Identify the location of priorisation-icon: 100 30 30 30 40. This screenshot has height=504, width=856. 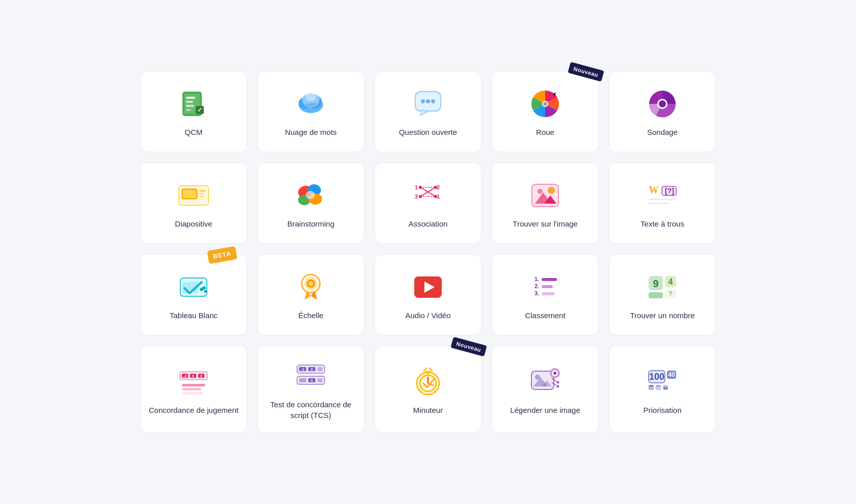
(662, 382).